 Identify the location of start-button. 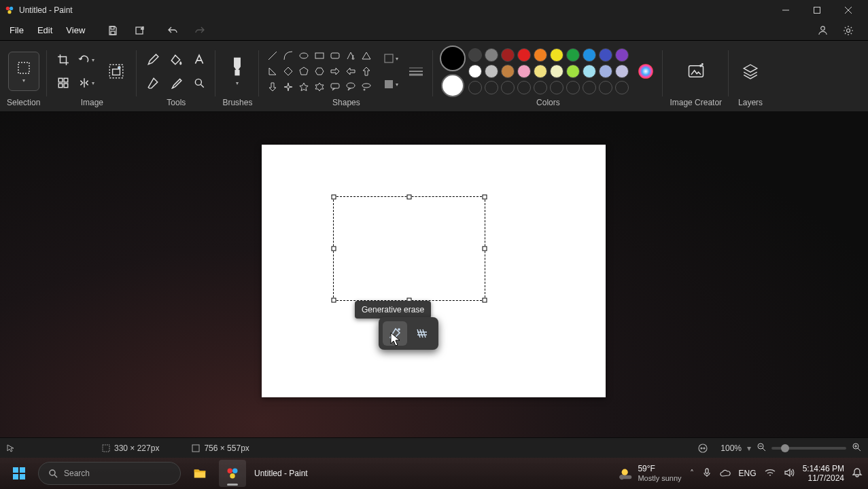
(19, 473).